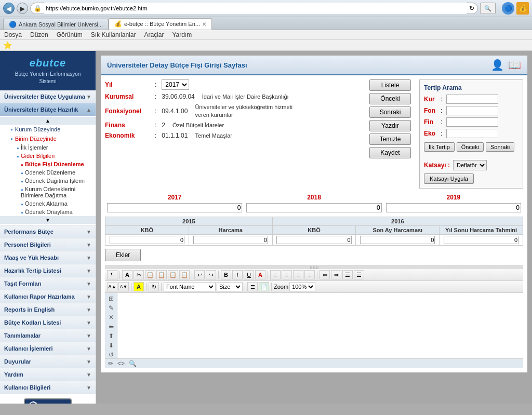  Describe the element at coordinates (48, 245) in the screenshot. I see `sidebar-header-personel: Personel Bilgileri ▼` at that location.